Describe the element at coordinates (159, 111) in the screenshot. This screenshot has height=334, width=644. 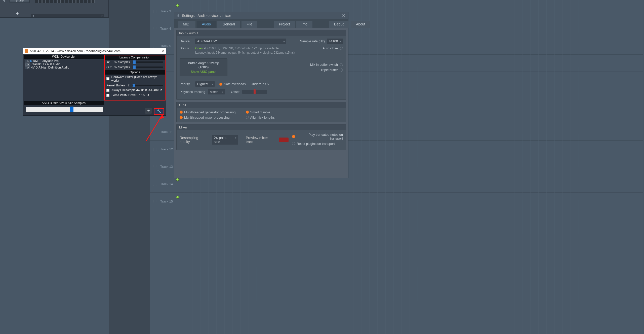
I see `advanced-mode-button: 🔧` at that location.